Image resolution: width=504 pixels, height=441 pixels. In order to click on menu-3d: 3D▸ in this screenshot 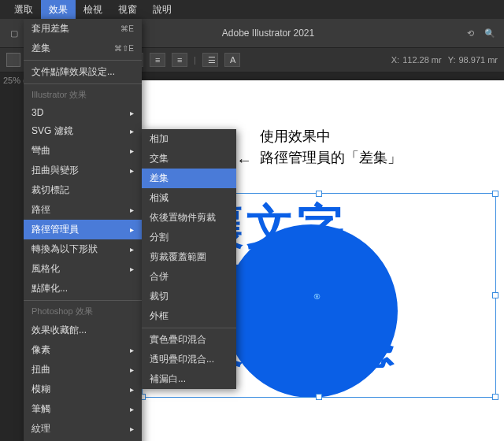, I will do `click(83, 113)`.